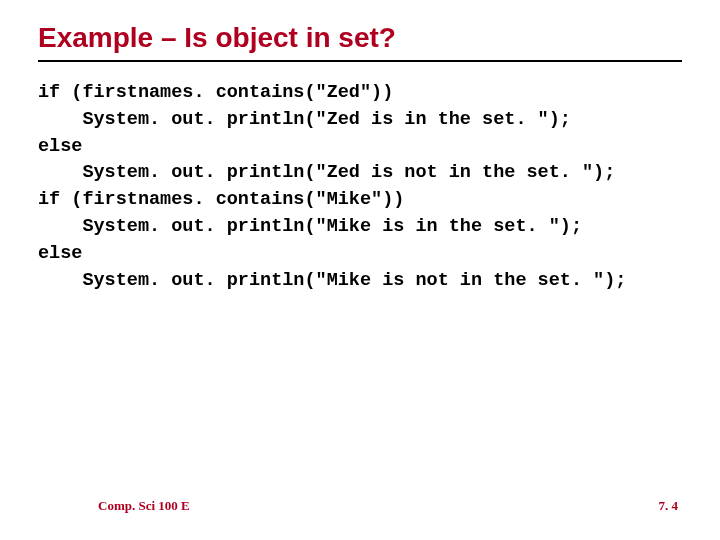 This screenshot has width=720, height=540. What do you see at coordinates (360, 61) in the screenshot?
I see `title-divider` at bounding box center [360, 61].